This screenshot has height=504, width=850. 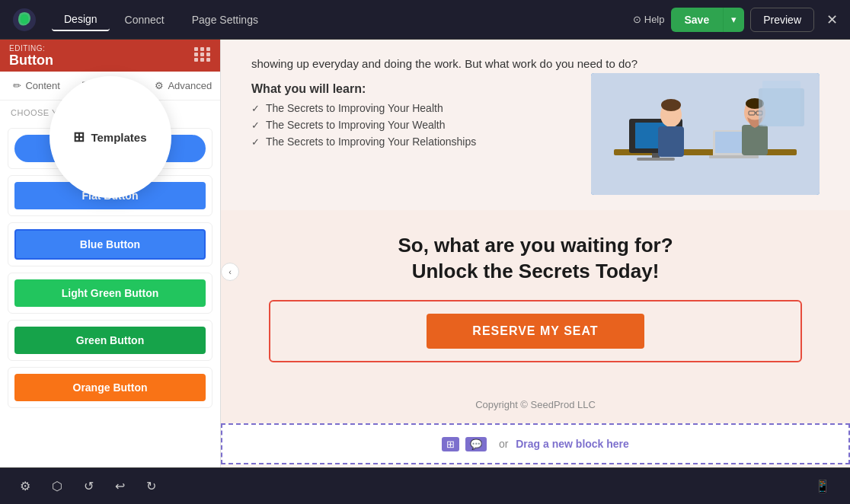 I want to click on list-item: ✓ The Secrets to Improving Your Relation…, so click(x=410, y=142).